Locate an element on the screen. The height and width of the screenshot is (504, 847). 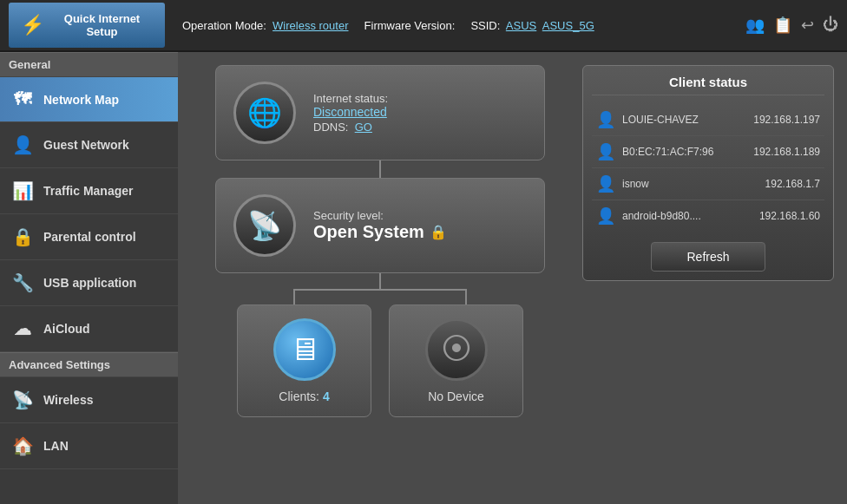
guest-network-icon: 👤 is located at coordinates (23, 145).